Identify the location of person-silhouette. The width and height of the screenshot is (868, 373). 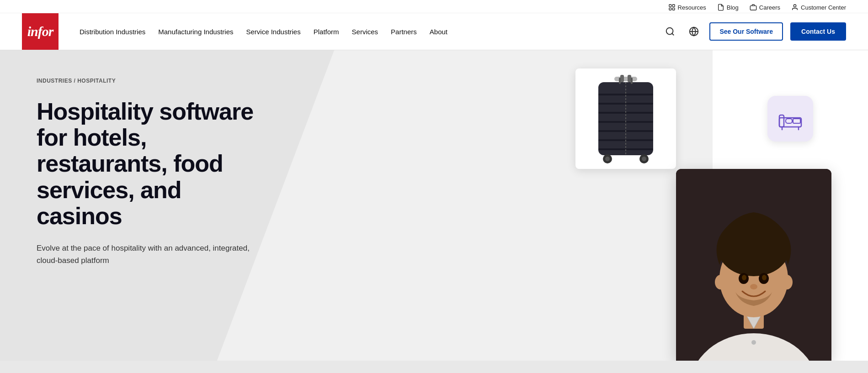
(754, 265).